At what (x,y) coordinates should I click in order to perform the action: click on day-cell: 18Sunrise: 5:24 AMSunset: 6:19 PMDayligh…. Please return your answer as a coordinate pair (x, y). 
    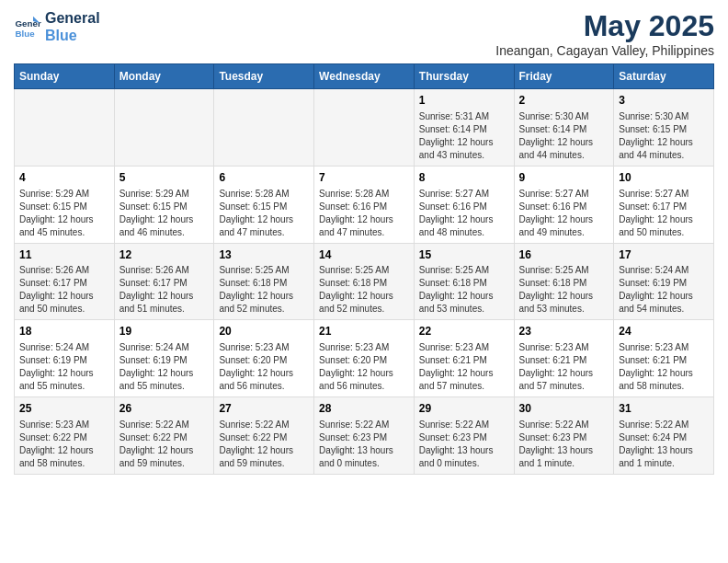
    Looking at the image, I should click on (64, 359).